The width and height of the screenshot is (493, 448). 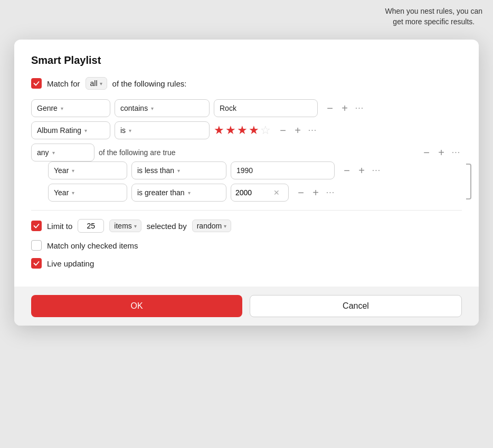 I want to click on album-rating-field-select: Album Rating ▾, so click(x=71, y=130).